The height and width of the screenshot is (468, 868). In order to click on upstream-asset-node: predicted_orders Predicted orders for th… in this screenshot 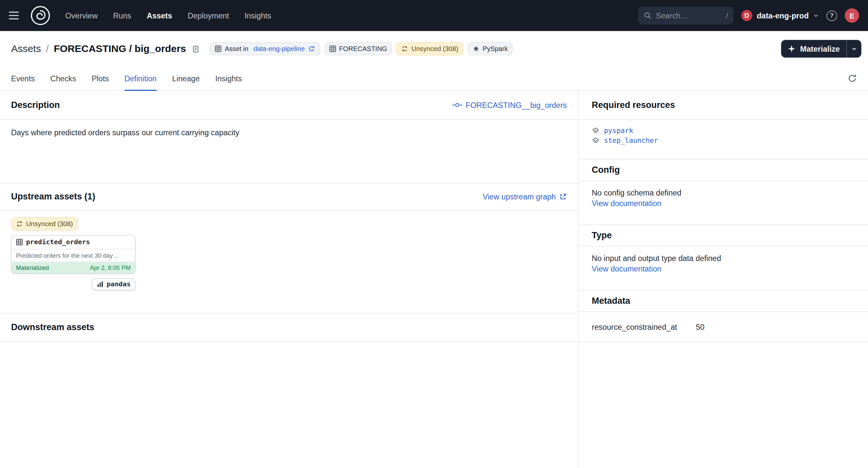, I will do `click(73, 254)`.